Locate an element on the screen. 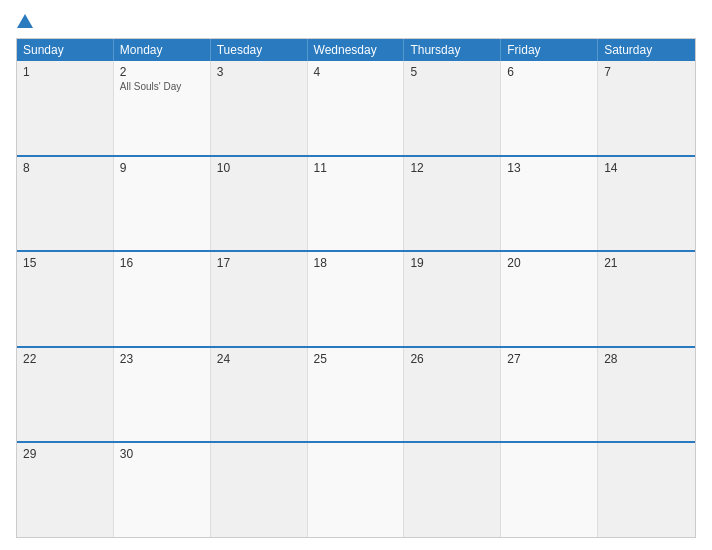 The image size is (712, 550). day-number: 10 is located at coordinates (259, 168).